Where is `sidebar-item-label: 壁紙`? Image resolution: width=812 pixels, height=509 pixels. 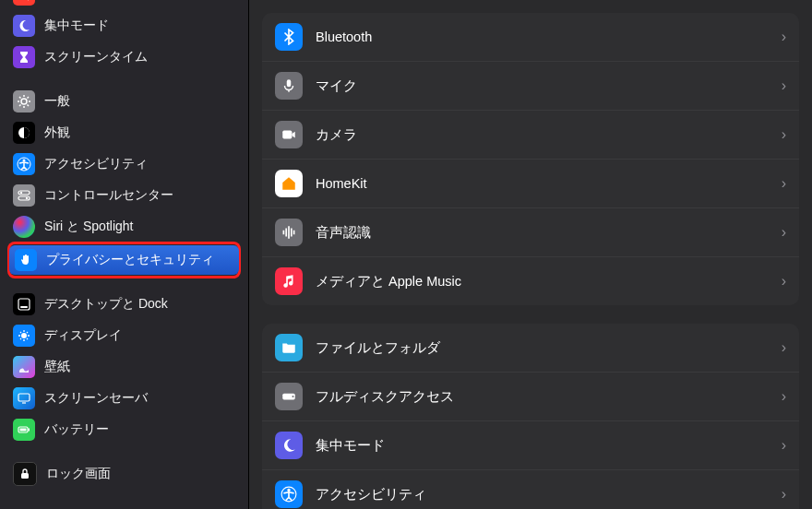 sidebar-item-label: 壁紙 is located at coordinates (57, 367).